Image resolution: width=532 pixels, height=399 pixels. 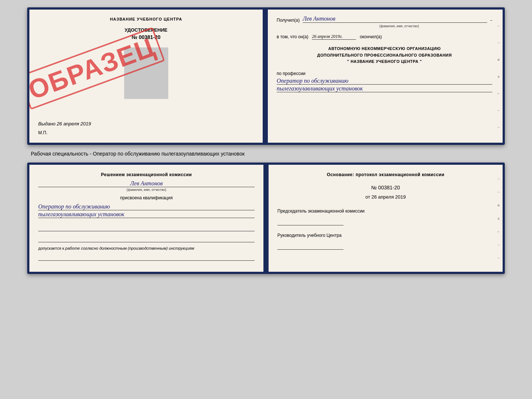 I want to click on top-left-page: НАЗВАНИЕ УЧЕБНОГО ЦЕНТРА УДОСТОВЕРЕНИЕ №…, so click(x=147, y=76).